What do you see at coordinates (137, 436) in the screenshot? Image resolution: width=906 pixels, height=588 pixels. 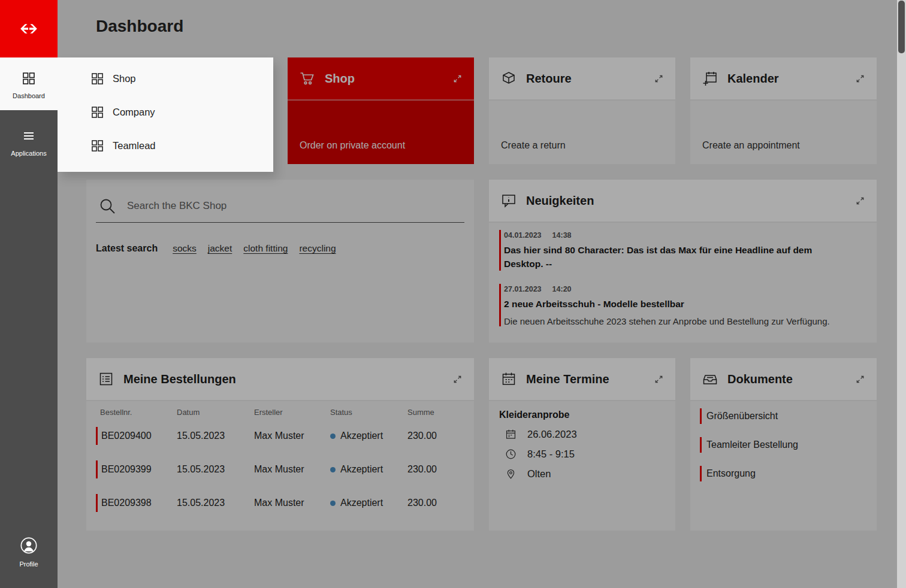 I see `order-id: BE0209400` at bounding box center [137, 436].